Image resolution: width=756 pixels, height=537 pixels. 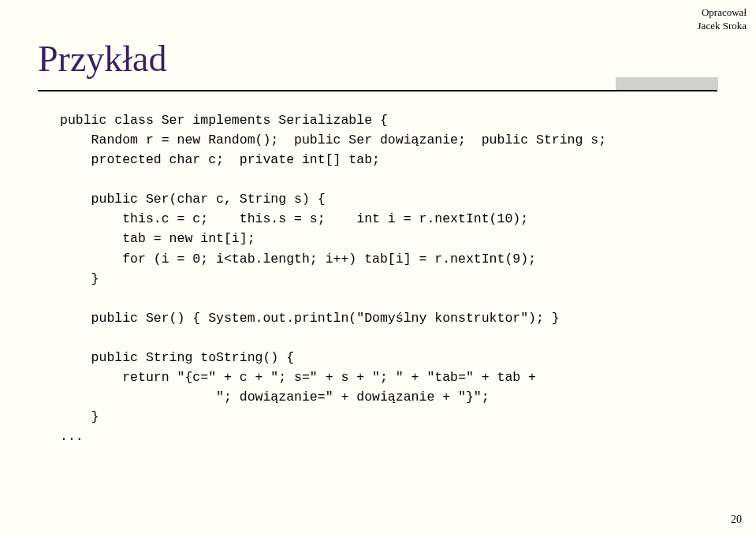 I want to click on attribution: Opracował Jacek Sroka, so click(x=722, y=20).